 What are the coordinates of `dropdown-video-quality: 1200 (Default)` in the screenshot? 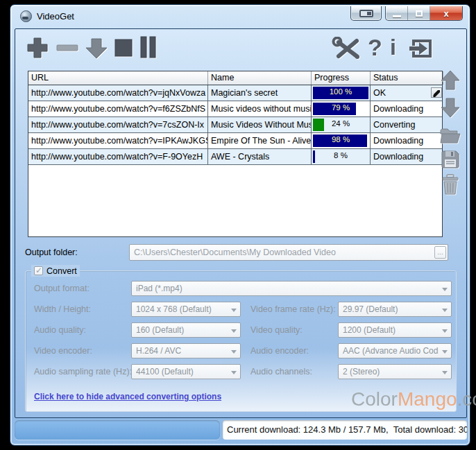 It's located at (395, 330).